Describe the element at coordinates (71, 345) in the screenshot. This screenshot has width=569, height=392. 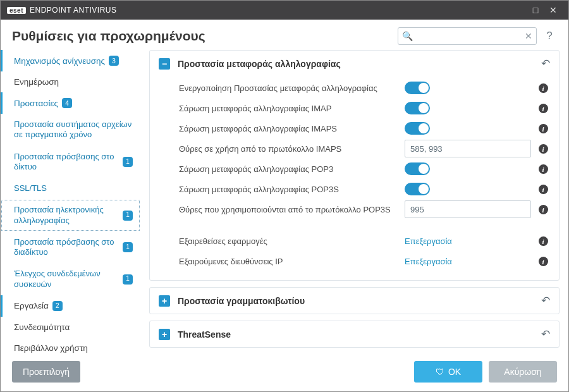
I see `sidebar-item-ui: Περιβάλλον χρήστη` at that location.